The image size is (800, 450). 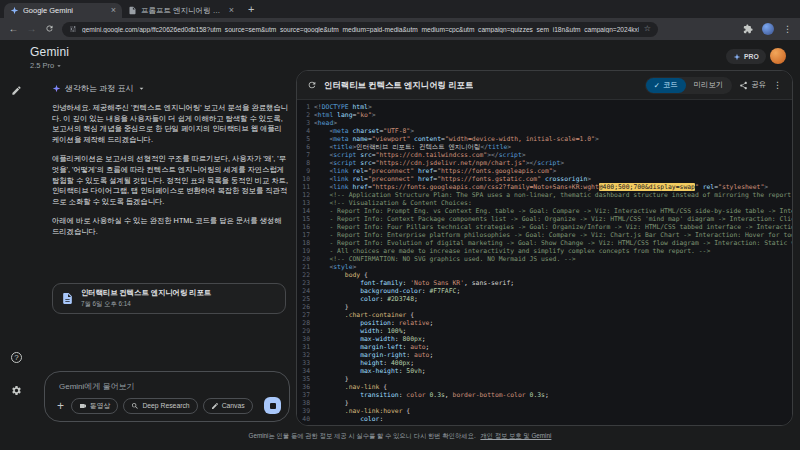 I want to click on canvas-header: 인터랙티브 컨텍스트 엔지니어링 리포트 ✓ 코드 미리보기 공유 ⋮, so click(x=544, y=86).